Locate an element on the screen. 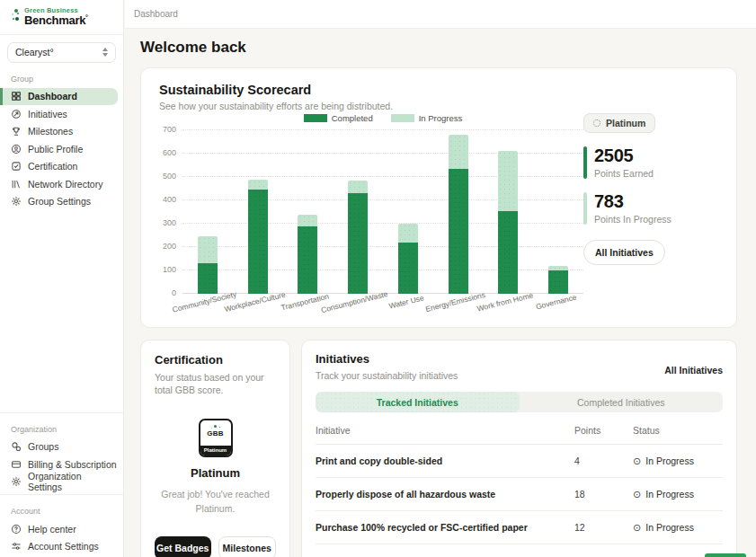 The height and width of the screenshot is (557, 756). sidebar-item-group-settings: Group Settings is located at coordinates (59, 202).